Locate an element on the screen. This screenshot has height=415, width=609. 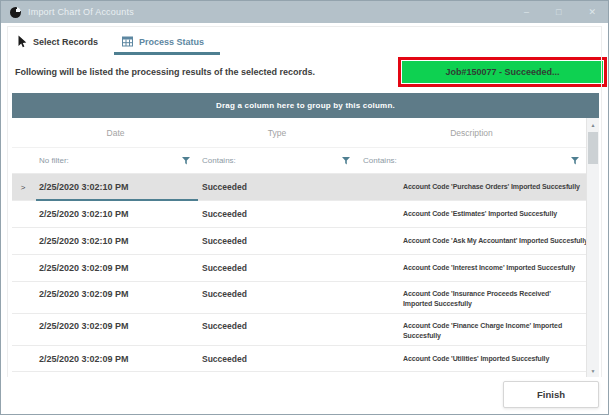
column-header-date: Date is located at coordinates (116, 133).